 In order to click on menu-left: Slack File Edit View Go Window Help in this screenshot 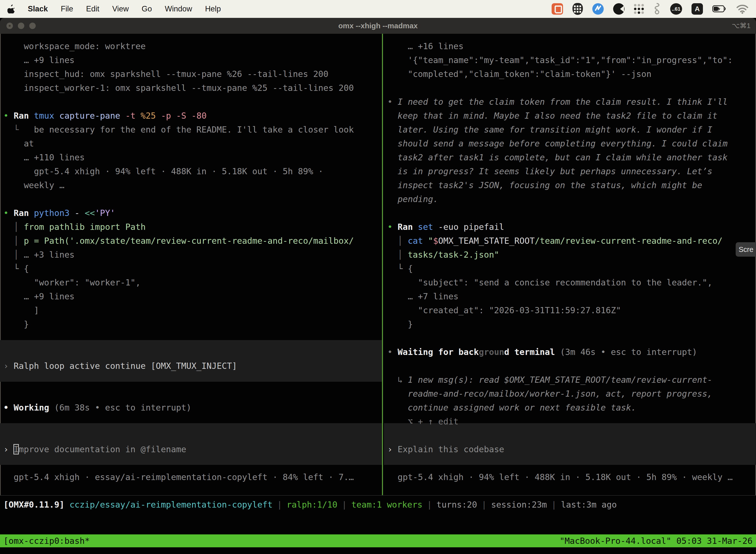, I will do `click(114, 9)`.